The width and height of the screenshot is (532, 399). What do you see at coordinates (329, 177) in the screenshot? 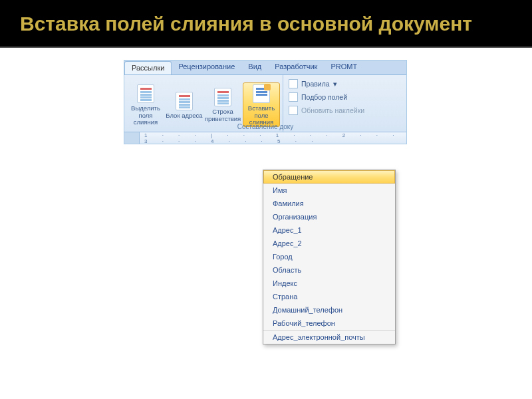
I see `field-item-obrashchenie: Обращение` at bounding box center [329, 177].